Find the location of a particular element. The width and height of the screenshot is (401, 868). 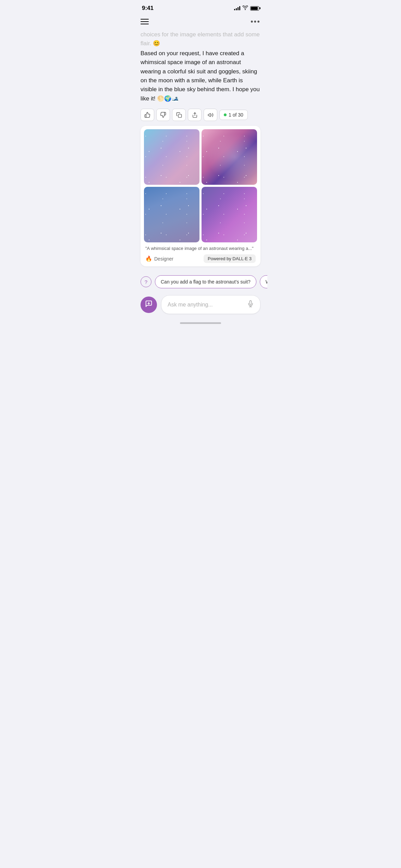

thumbs-up-button is located at coordinates (147, 115).